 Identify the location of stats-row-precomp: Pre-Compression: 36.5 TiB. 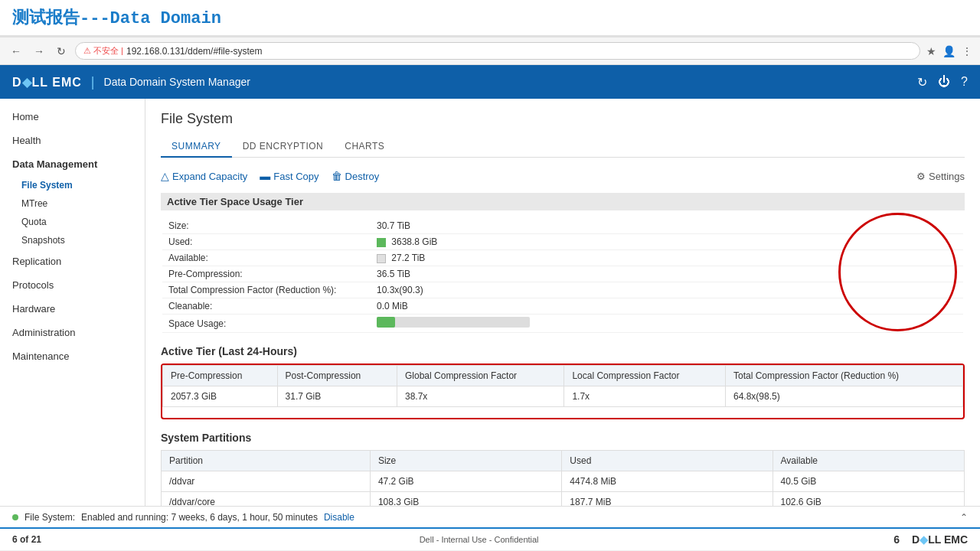
(563, 274).